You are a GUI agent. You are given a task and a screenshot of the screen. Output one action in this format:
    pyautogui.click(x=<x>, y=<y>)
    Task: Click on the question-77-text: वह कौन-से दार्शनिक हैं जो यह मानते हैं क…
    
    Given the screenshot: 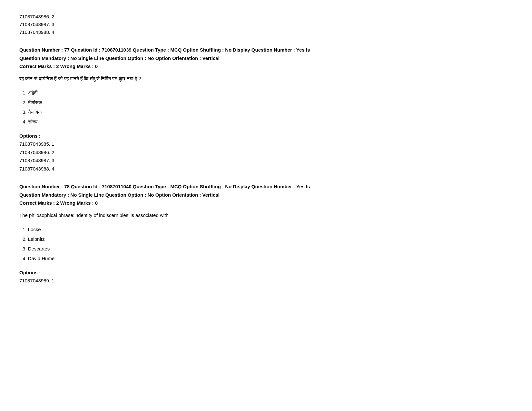 What is the action you would take?
    pyautogui.click(x=266, y=79)
    